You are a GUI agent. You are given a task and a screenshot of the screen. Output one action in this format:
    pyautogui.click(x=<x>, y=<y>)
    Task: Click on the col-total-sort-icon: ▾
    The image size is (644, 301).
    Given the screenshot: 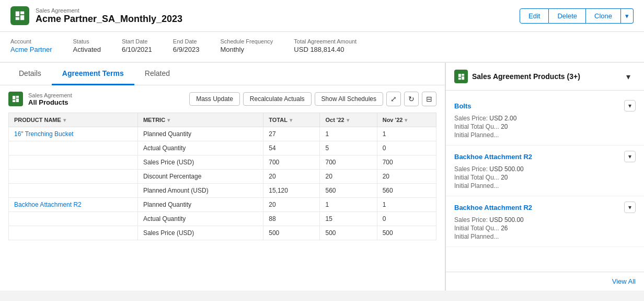 What is the action you would take?
    pyautogui.click(x=291, y=120)
    